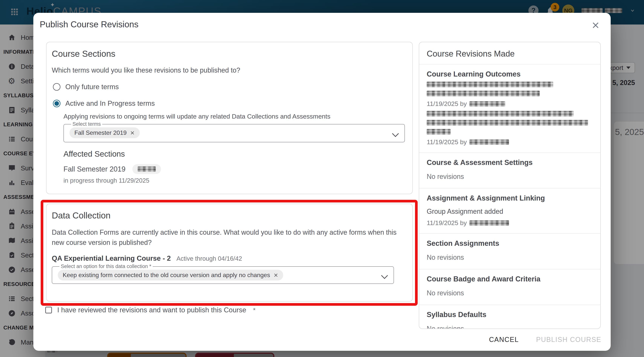 Image resolution: width=644 pixels, height=357 pixels. Describe the element at coordinates (510, 217) in the screenshot. I see `revision-entry: Group Assignment added11/19/2025 by` at that location.